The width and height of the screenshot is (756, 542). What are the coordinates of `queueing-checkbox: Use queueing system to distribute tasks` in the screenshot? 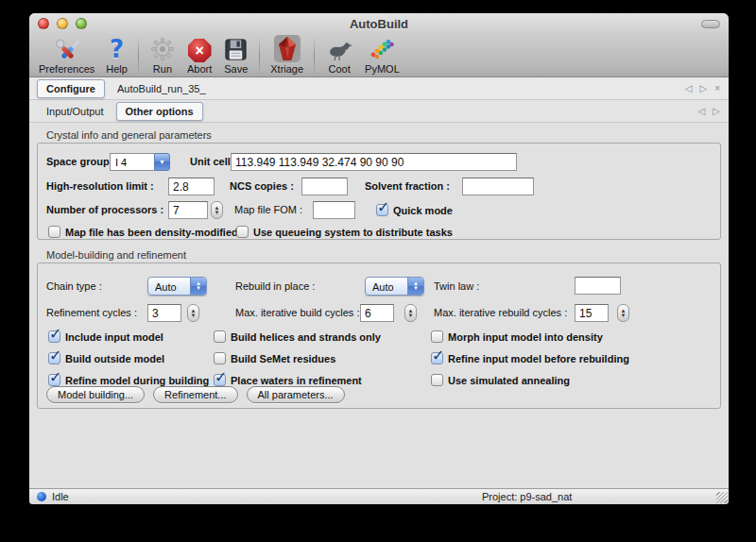 It's located at (344, 232).